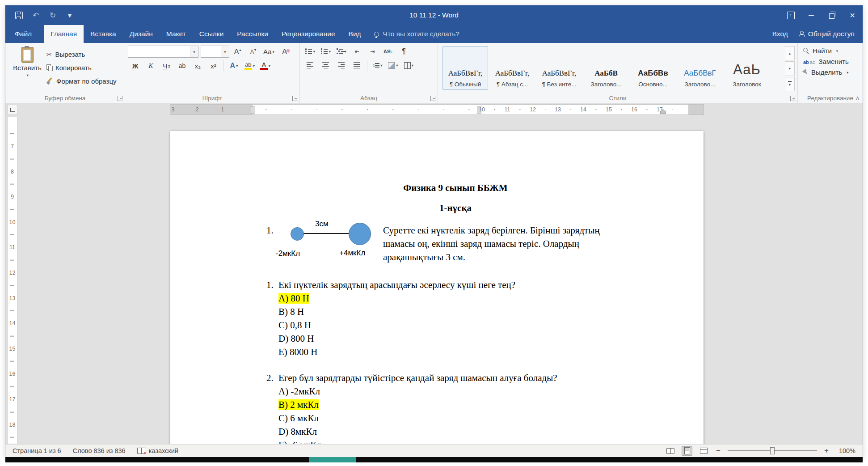 The image size is (868, 466). I want to click on borders-button: ▾, so click(409, 65).